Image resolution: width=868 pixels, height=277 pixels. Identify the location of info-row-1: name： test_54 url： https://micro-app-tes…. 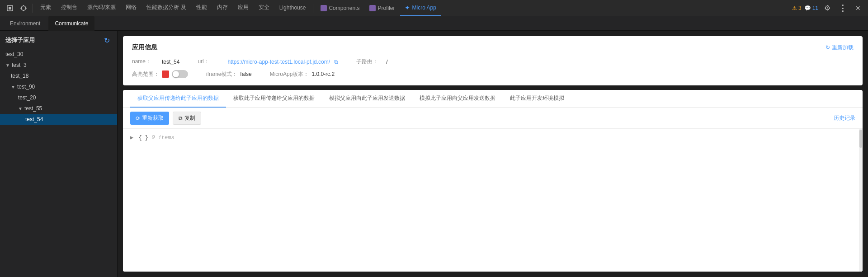
(493, 61).